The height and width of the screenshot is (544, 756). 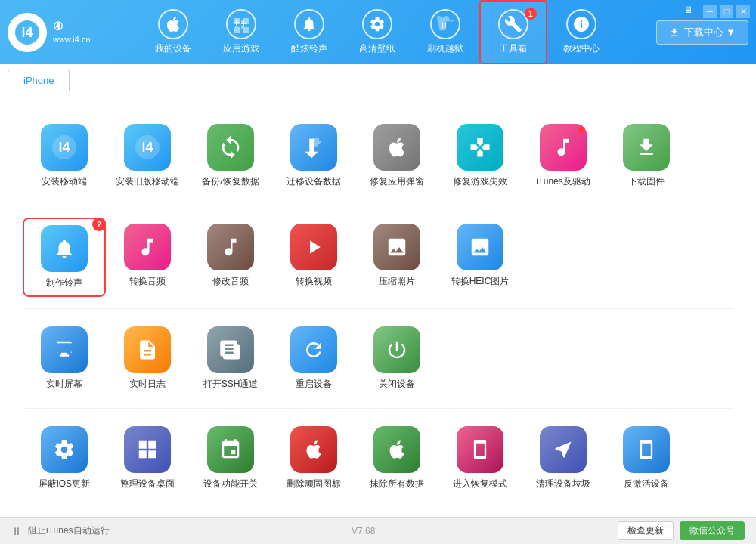 What do you see at coordinates (581, 32) in the screenshot?
I see `nav-tutorials: 教程中心` at bounding box center [581, 32].